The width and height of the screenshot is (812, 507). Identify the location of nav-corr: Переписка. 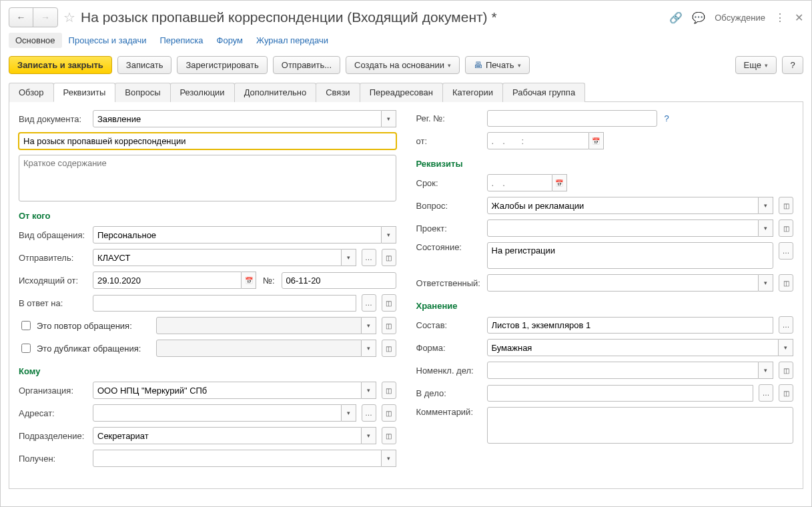
(181, 40).